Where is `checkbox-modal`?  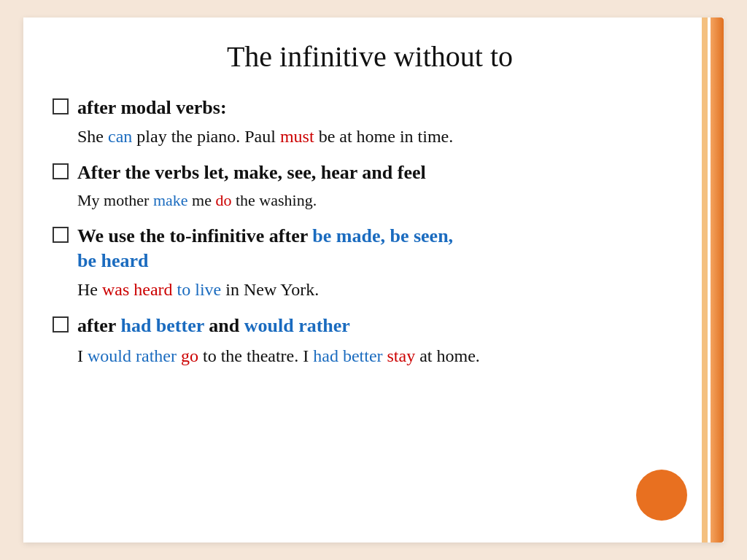
checkbox-modal is located at coordinates (61, 106).